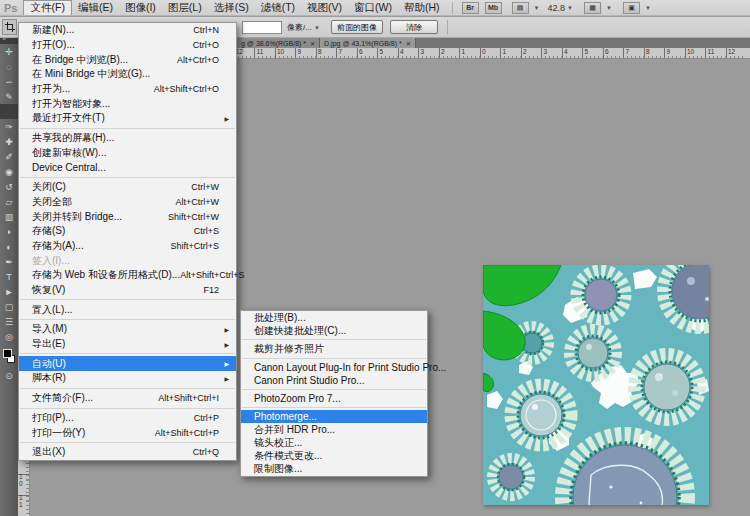 The image size is (750, 516). Describe the element at coordinates (334, 348) in the screenshot. I see `automate-submenu-item: 裁剪并修齐照片` at that location.